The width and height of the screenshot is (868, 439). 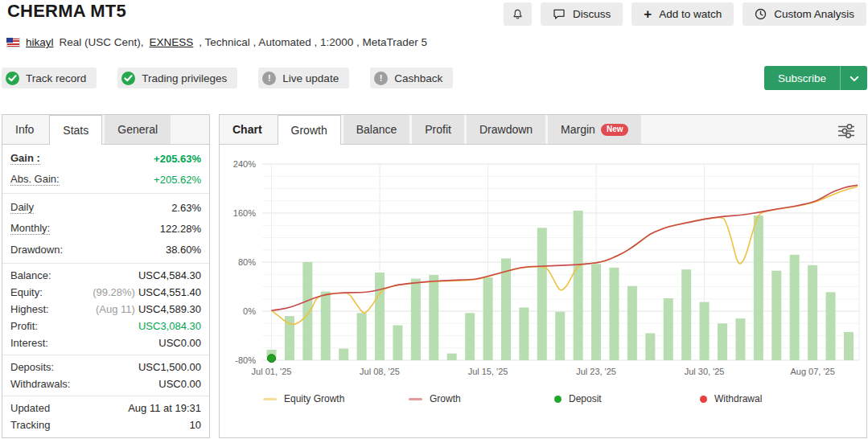 What do you see at coordinates (195, 425) in the screenshot?
I see `stat-value: 10` at bounding box center [195, 425].